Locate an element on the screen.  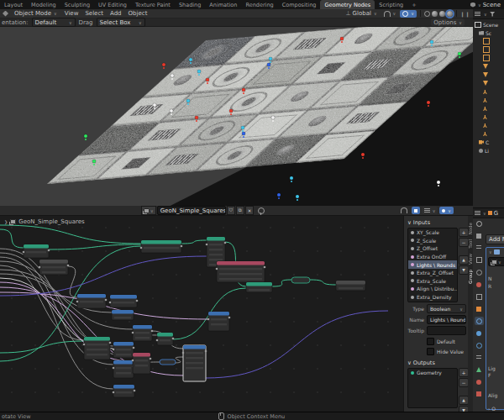
add-workspace-button: + is located at coordinates (413, 5).